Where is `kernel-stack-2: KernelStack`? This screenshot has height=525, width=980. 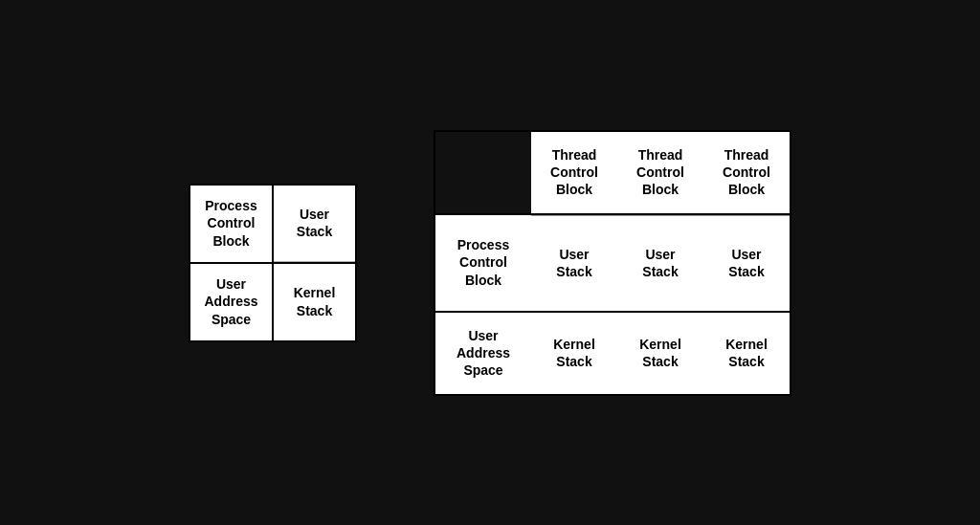 kernel-stack-2: KernelStack is located at coordinates (660, 354).